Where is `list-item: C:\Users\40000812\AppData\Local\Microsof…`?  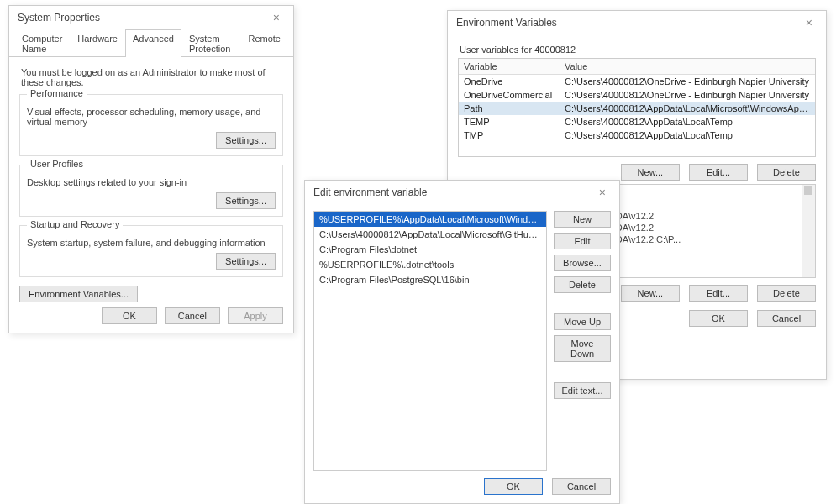 list-item: C:\Users\40000812\AppData\Local\Microsof… is located at coordinates (430, 234).